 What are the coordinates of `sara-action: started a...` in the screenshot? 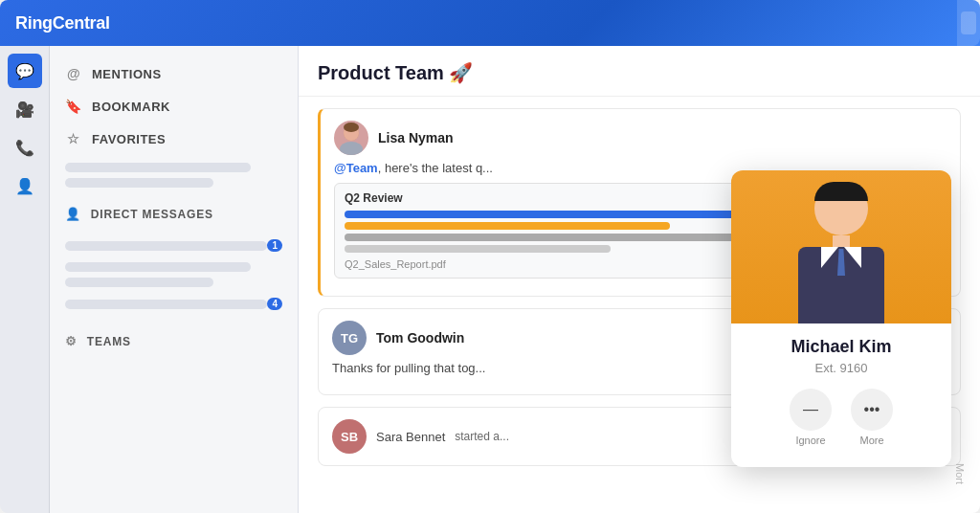 It's located at (482, 436).